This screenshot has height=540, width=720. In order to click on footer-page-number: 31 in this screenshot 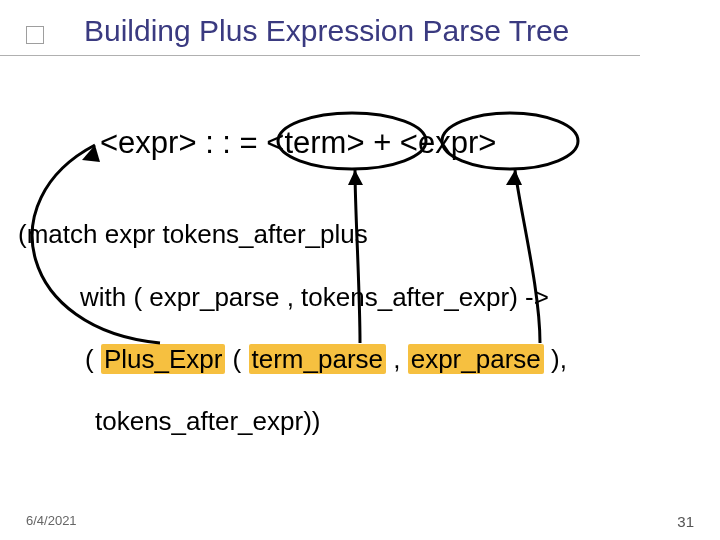, I will do `click(686, 522)`.